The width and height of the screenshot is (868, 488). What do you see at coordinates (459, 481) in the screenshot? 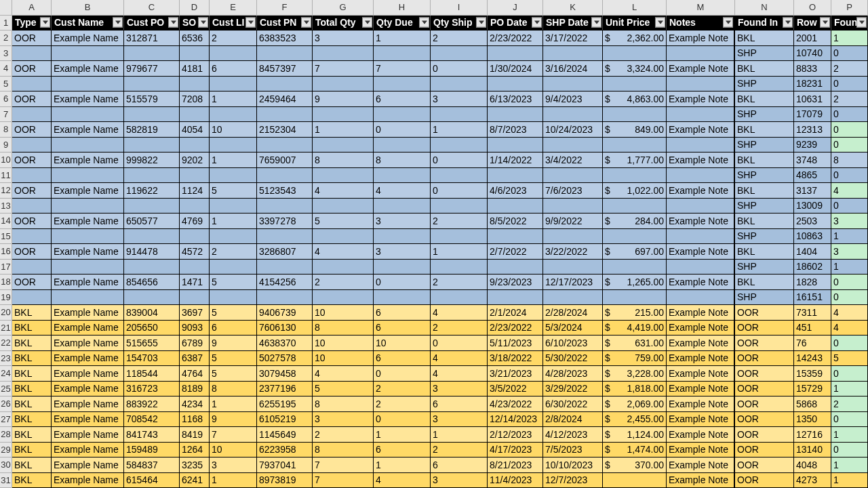
I see `data-cell: 3` at bounding box center [459, 481].